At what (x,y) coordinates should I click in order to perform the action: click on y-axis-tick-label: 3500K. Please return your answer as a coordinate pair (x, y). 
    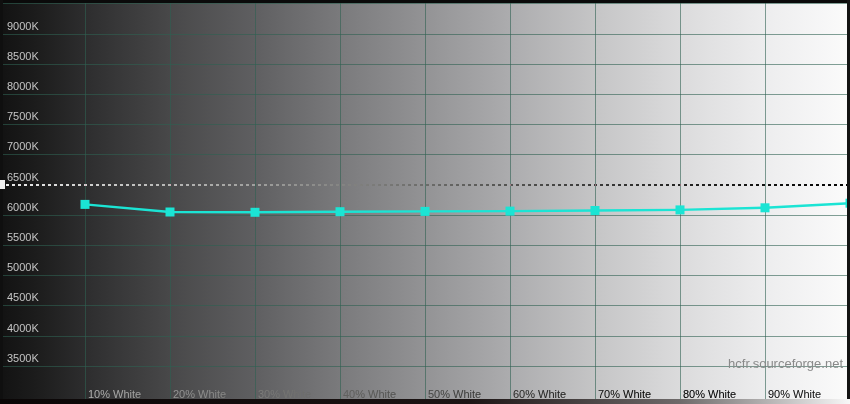
    Looking at the image, I should click on (23, 358).